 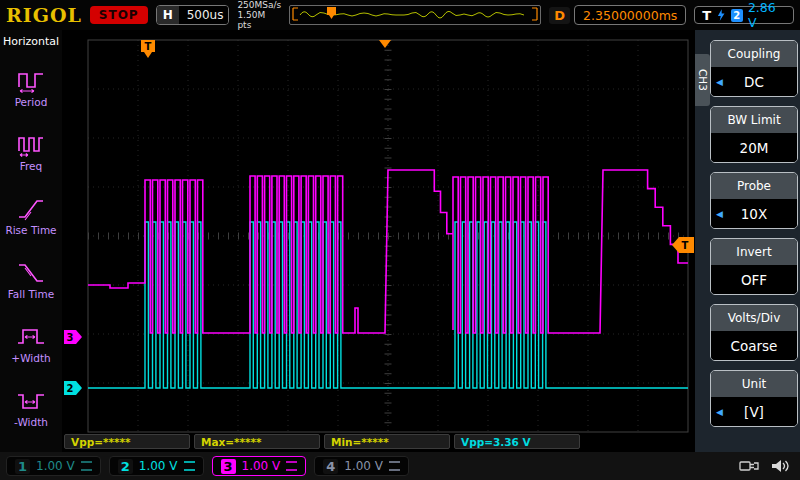 I want to click on menu-item-invert: Invert ◀ OFF, so click(x=754, y=266).